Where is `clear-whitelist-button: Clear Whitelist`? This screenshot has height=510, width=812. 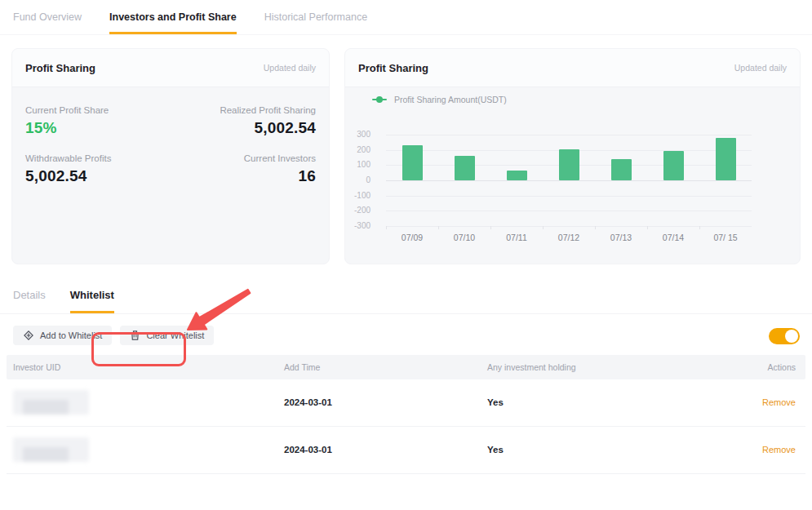
clear-whitelist-button: Clear Whitelist is located at coordinates (166, 335).